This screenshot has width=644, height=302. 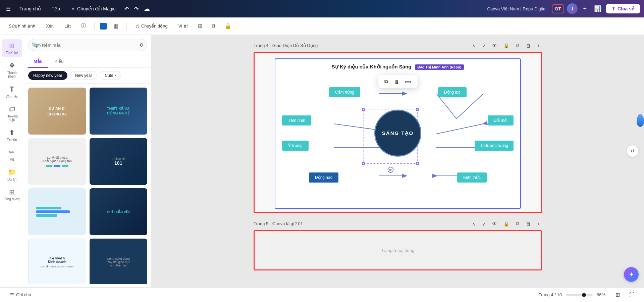 I want to click on stats-button: 📊, so click(x=598, y=9).